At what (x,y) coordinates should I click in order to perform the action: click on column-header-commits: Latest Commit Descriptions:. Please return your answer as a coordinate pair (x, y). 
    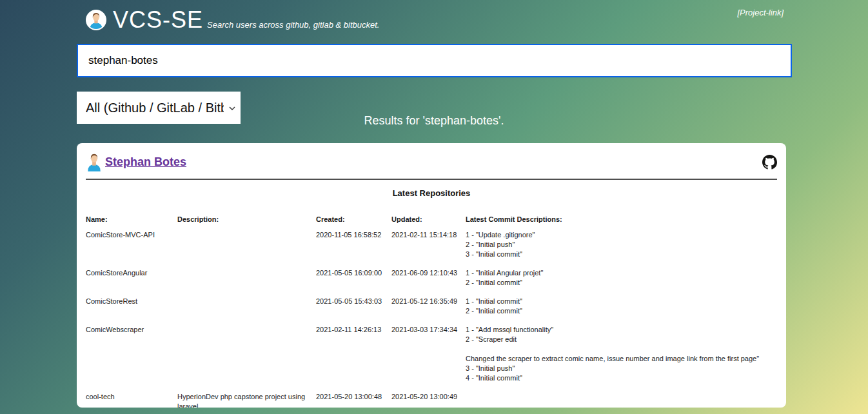
    Looking at the image, I should click on (622, 219).